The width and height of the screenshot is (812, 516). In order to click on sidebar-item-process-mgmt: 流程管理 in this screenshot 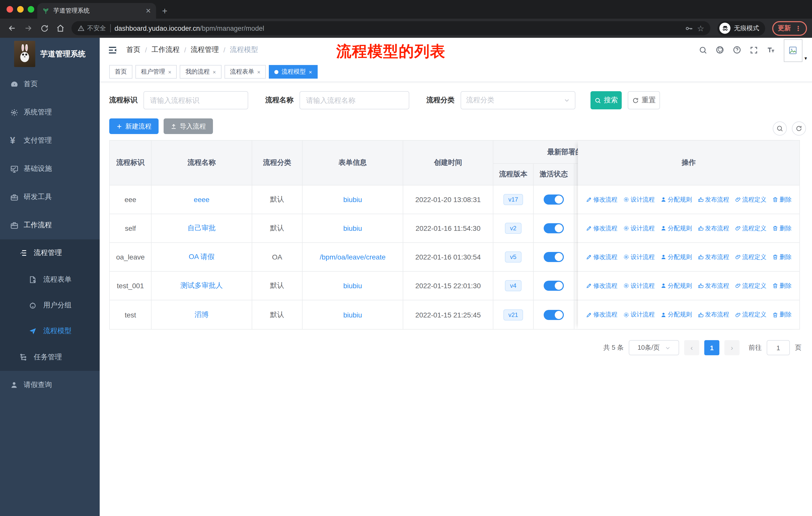, I will do `click(50, 253)`.